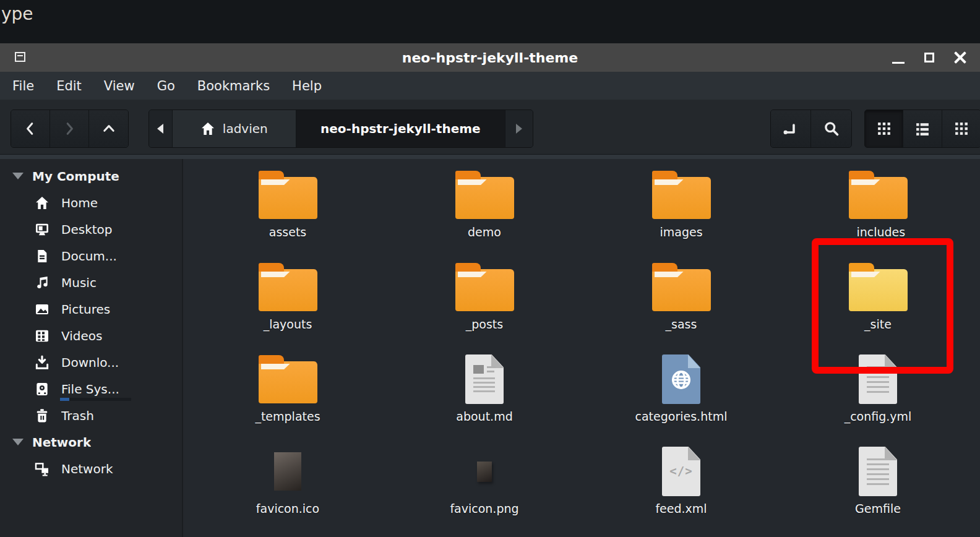 Image resolution: width=980 pixels, height=537 pixels. I want to click on sidebar-section-network: Network, so click(91, 442).